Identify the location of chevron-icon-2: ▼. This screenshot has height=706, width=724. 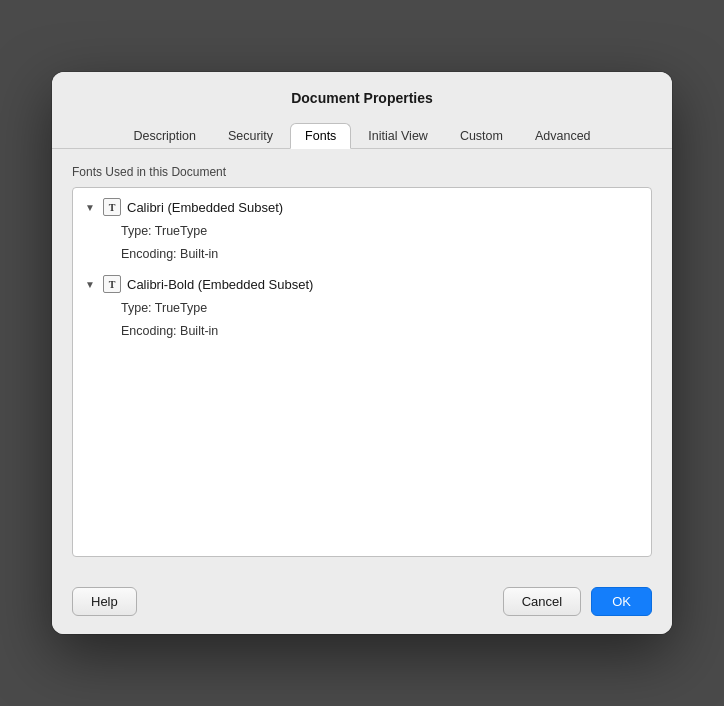
(91, 284).